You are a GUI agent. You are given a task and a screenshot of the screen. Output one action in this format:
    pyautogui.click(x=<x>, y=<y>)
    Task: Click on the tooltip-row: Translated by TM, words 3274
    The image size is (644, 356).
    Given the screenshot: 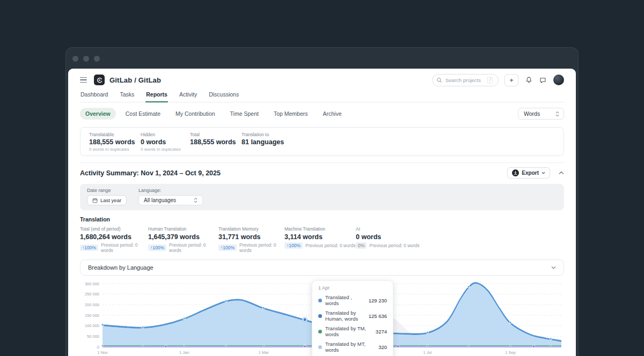 What is the action you would take?
    pyautogui.click(x=353, y=331)
    